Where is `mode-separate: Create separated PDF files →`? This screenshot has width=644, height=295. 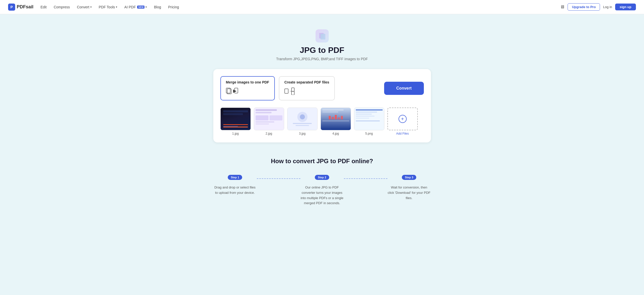
mode-separate: Create separated PDF files → is located at coordinates (307, 88).